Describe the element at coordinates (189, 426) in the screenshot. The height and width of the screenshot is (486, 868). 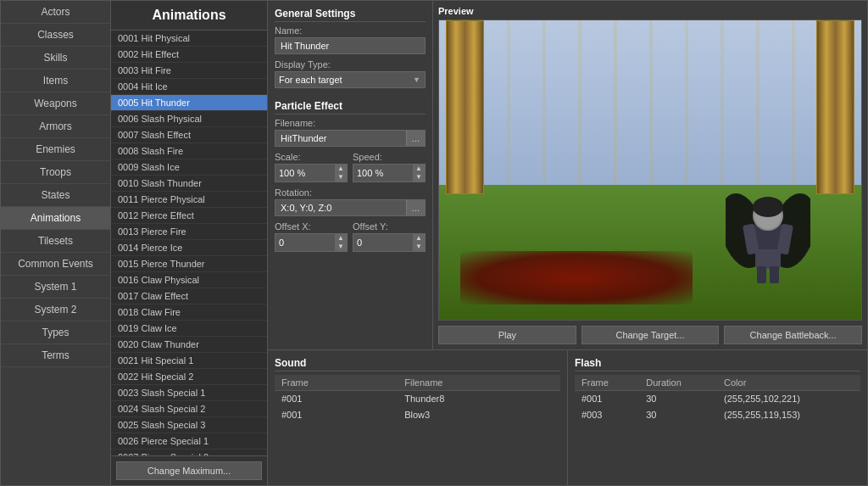
I see `list-item: 0025 Slash Special 3` at that location.